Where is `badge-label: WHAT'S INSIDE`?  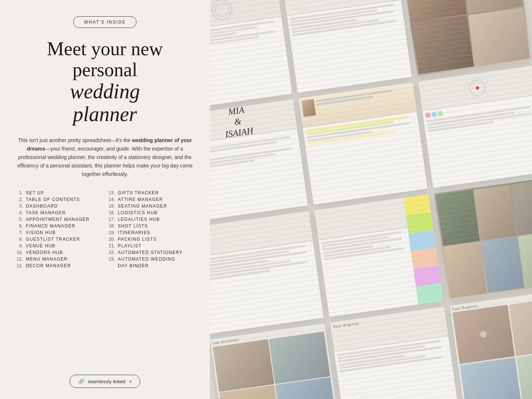
badge-label: WHAT'S INSIDE is located at coordinates (105, 22).